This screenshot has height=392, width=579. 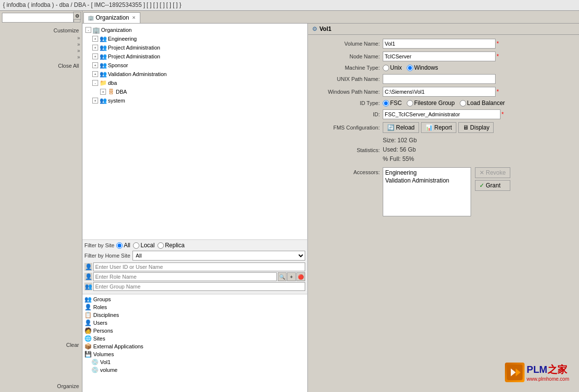 What do you see at coordinates (95, 362) in the screenshot?
I see `vol1-icon: 💿` at bounding box center [95, 362].